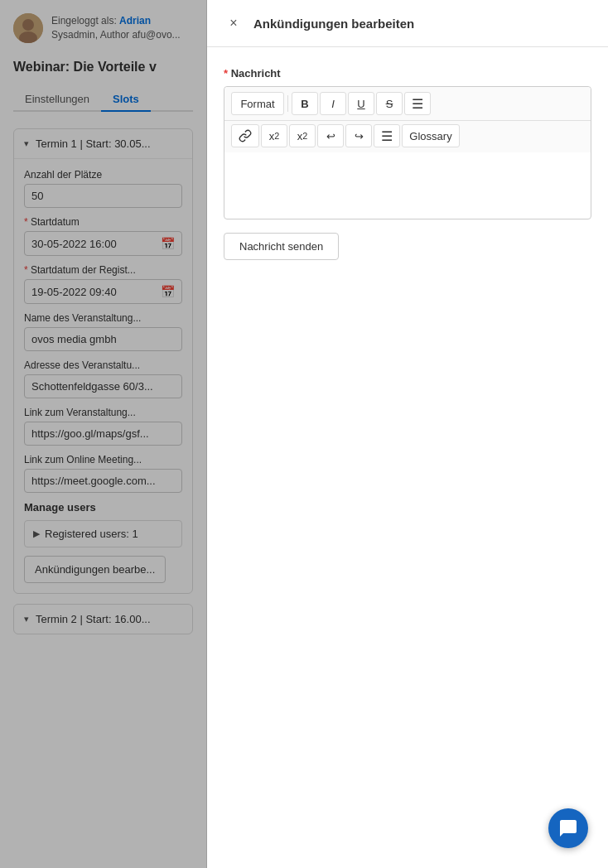 Image resolution: width=608 pixels, height=868 pixels. What do you see at coordinates (408, 186) in the screenshot?
I see `message-input` at bounding box center [408, 186].